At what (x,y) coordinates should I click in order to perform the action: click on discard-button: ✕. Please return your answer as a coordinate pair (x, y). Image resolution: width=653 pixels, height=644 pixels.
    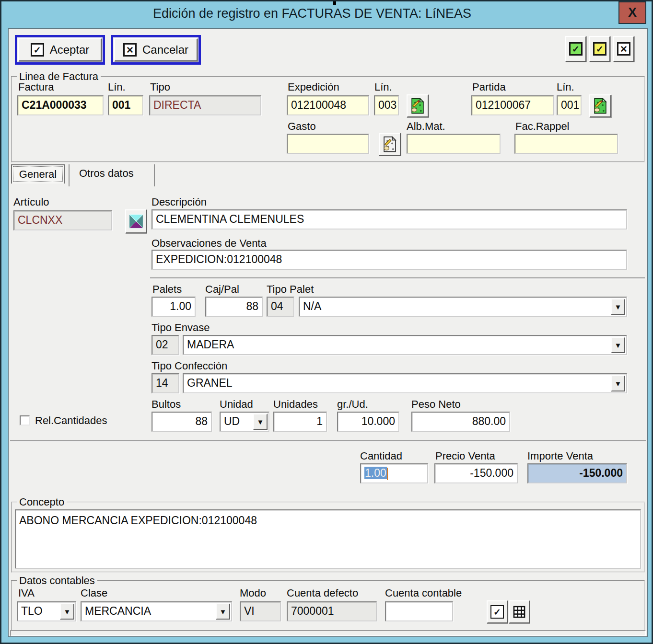
    Looking at the image, I should click on (624, 49).